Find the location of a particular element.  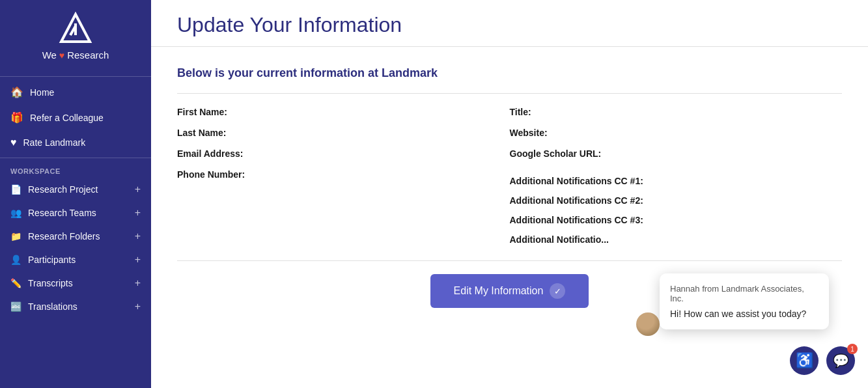

transcripts-icon: ✏️ is located at coordinates (16, 283).